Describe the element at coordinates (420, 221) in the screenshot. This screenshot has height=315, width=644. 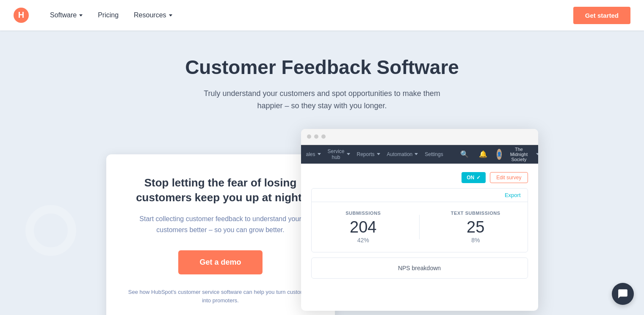
I see `survey-area: ON ✓ Edit survey Export SUBMISSIONS` at that location.